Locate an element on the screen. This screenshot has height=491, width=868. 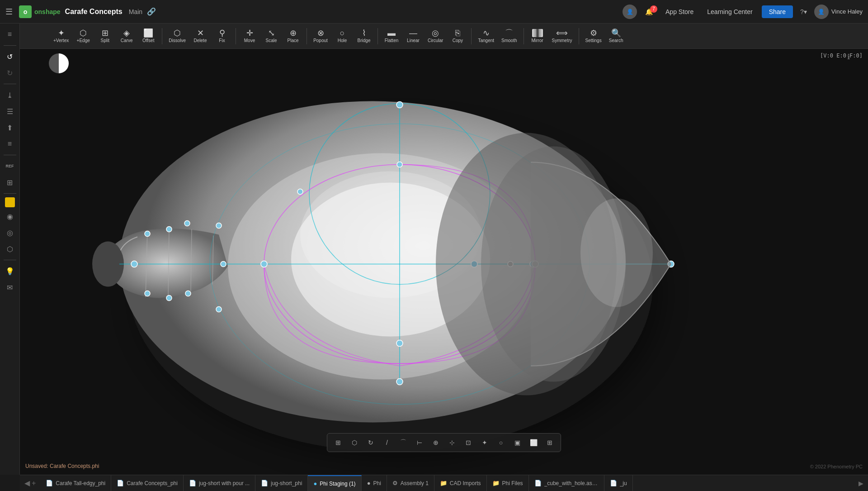
tab-ju-more: 📄 _ju is located at coordinates (618, 483).